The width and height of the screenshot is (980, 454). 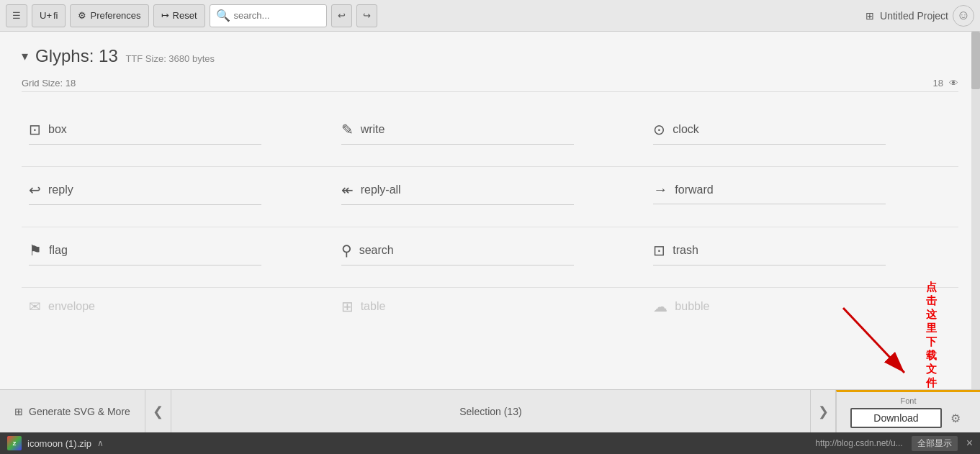 What do you see at coordinates (490, 137) in the screenshot?
I see `glyph-item-write: ✎ write` at bounding box center [490, 137].